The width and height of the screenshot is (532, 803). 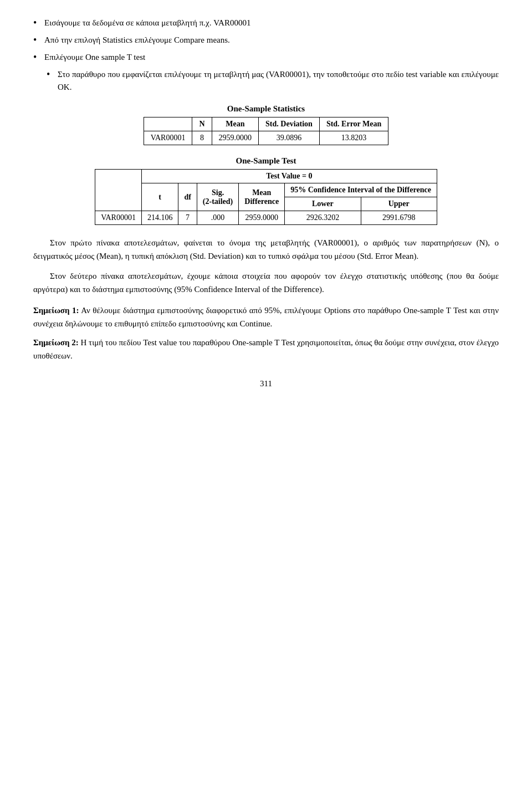 What do you see at coordinates (266, 161) in the screenshot?
I see `test-table-title: One-Sample Test` at bounding box center [266, 161].